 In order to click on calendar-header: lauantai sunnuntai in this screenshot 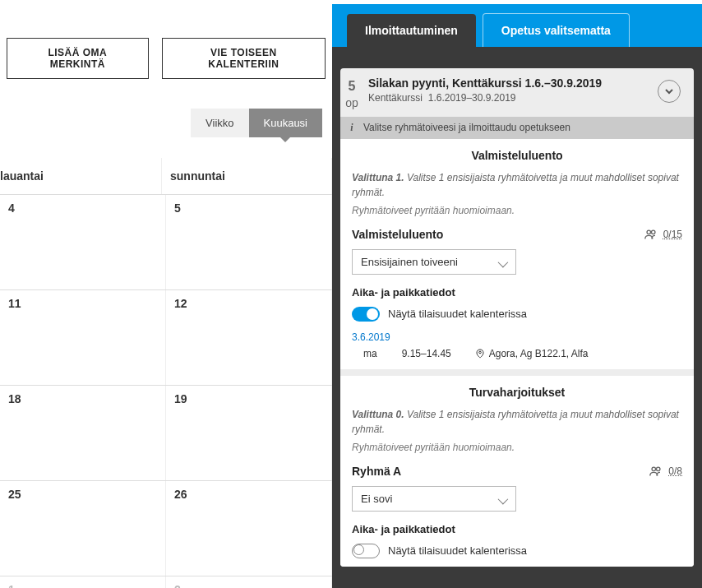, I will do `click(166, 176)`.